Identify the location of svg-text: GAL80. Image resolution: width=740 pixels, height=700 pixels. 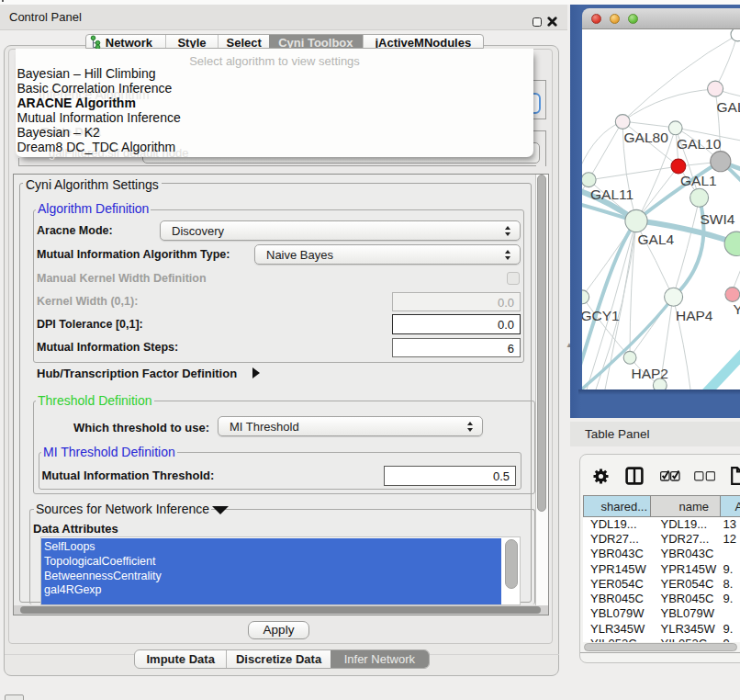
(646, 138).